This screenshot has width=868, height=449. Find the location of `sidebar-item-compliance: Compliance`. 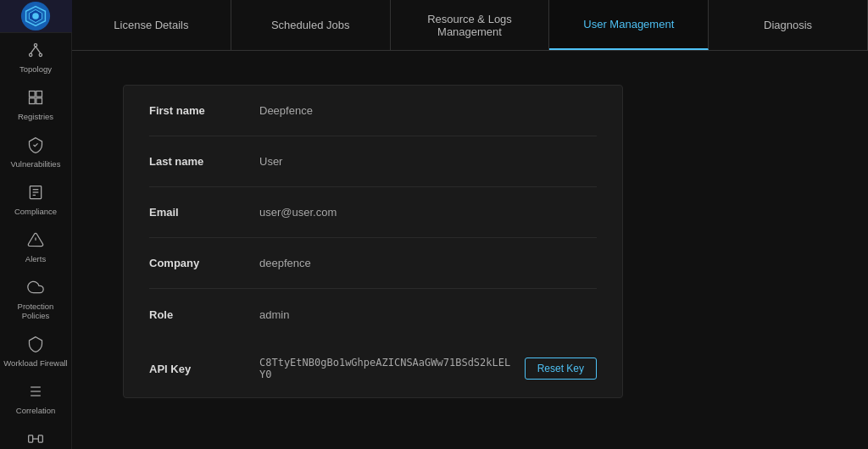

sidebar-item-compliance: Compliance is located at coordinates (36, 199).